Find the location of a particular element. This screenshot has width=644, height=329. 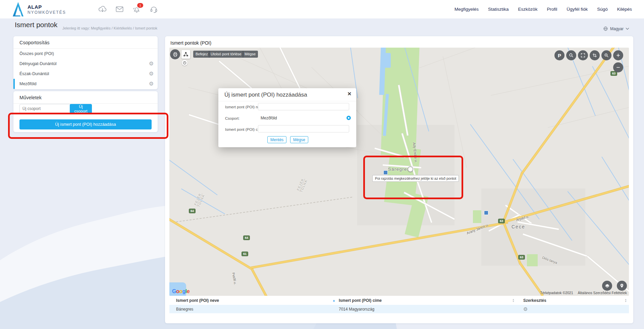

group-item-label: Délnyugat-Dunántúl is located at coordinates (38, 64).